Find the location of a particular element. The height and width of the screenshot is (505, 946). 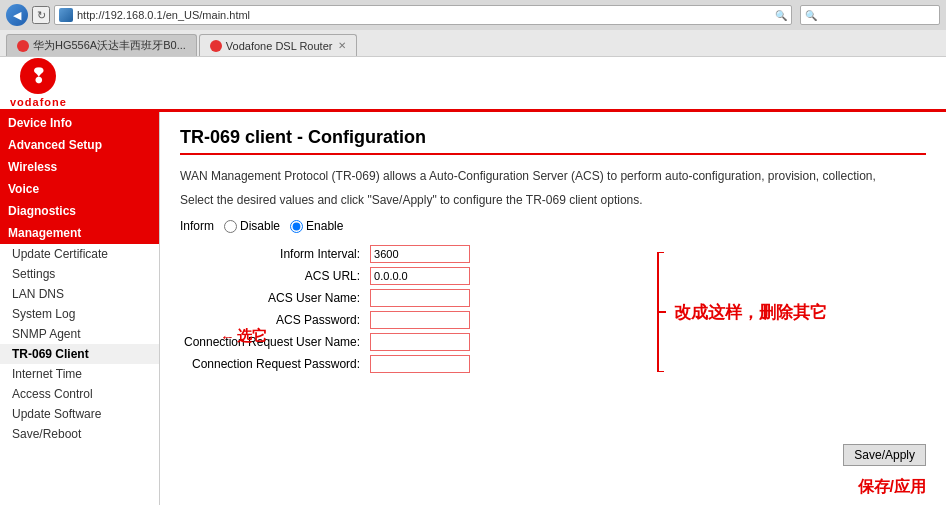

inform-label: Inform is located at coordinates (197, 226).